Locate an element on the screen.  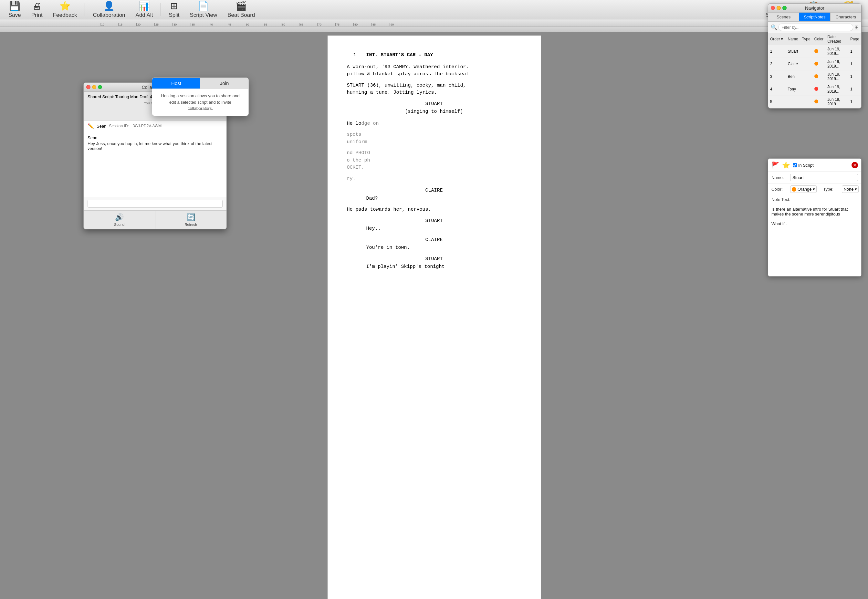
sound-label: Sound is located at coordinates (119, 224).